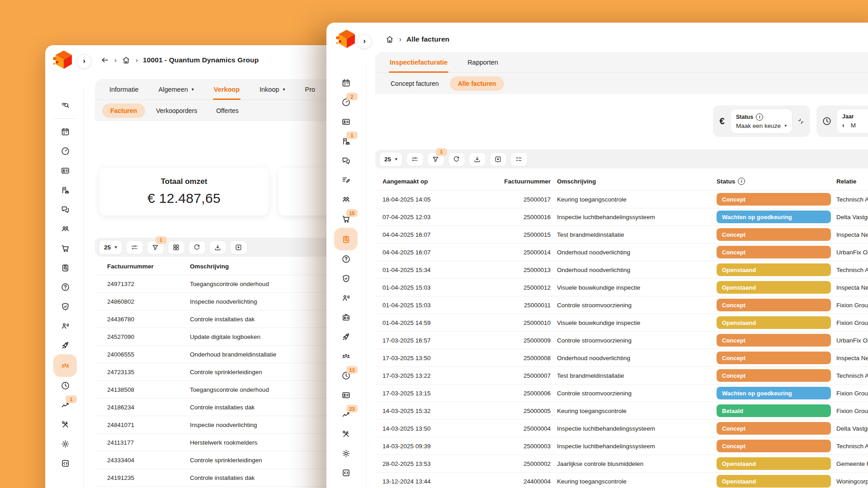 This screenshot has height=488, width=868. I want to click on table-row: 17-03-2025 13:50 25000008 Onderhoud nood…, so click(622, 358).